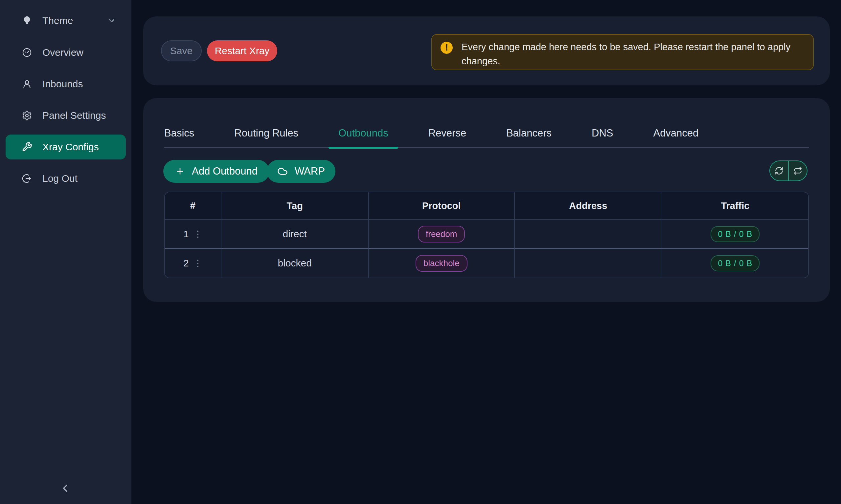  What do you see at coordinates (798, 171) in the screenshot?
I see `repeat-icon` at bounding box center [798, 171].